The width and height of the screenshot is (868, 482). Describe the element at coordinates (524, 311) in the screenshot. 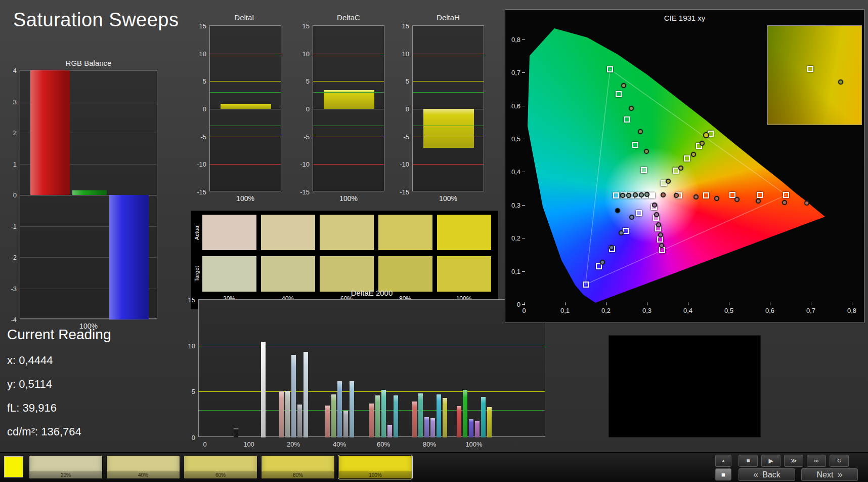

I see `x-tick-label: 0` at that location.